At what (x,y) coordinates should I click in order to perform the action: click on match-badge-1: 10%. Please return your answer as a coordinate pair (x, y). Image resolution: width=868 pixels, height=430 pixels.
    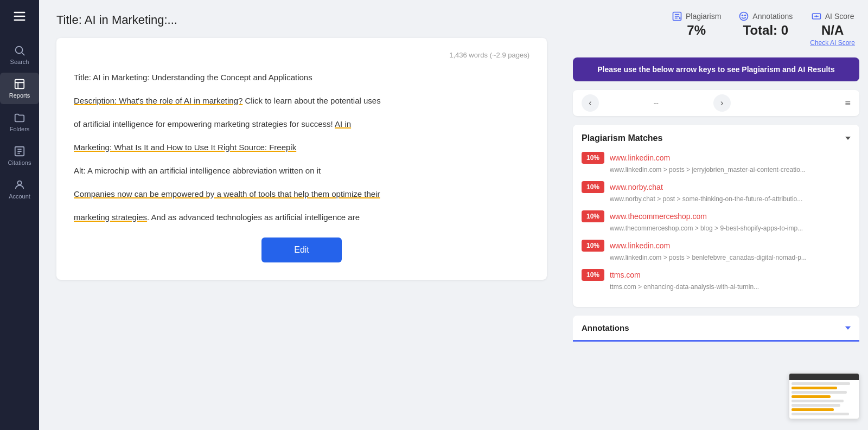
    Looking at the image, I should click on (593, 158).